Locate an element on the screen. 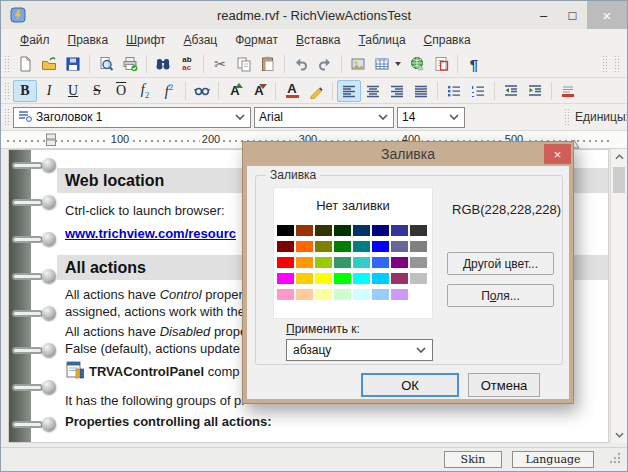 The image size is (628, 472). paragraph-fill-button is located at coordinates (568, 91).